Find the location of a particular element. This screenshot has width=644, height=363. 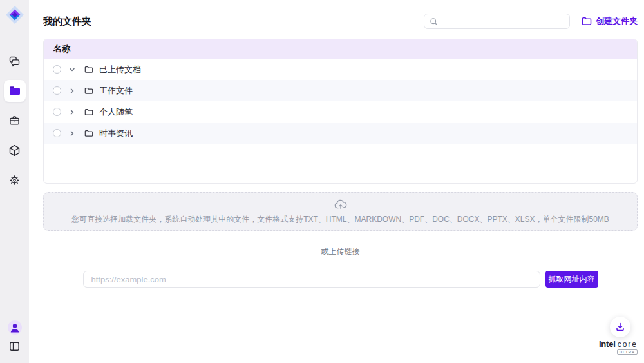

panel-toggle is located at coordinates (14, 347).